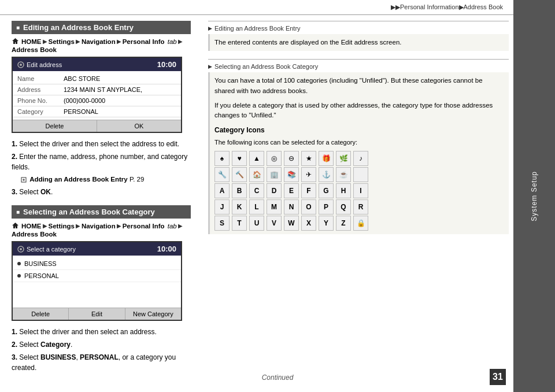 Image resolution: width=555 pixels, height=392 pixels. Describe the element at coordinates (360, 86) in the screenshot. I see `right-note-2-para1: You can have a total of 100 categories (…` at that location.